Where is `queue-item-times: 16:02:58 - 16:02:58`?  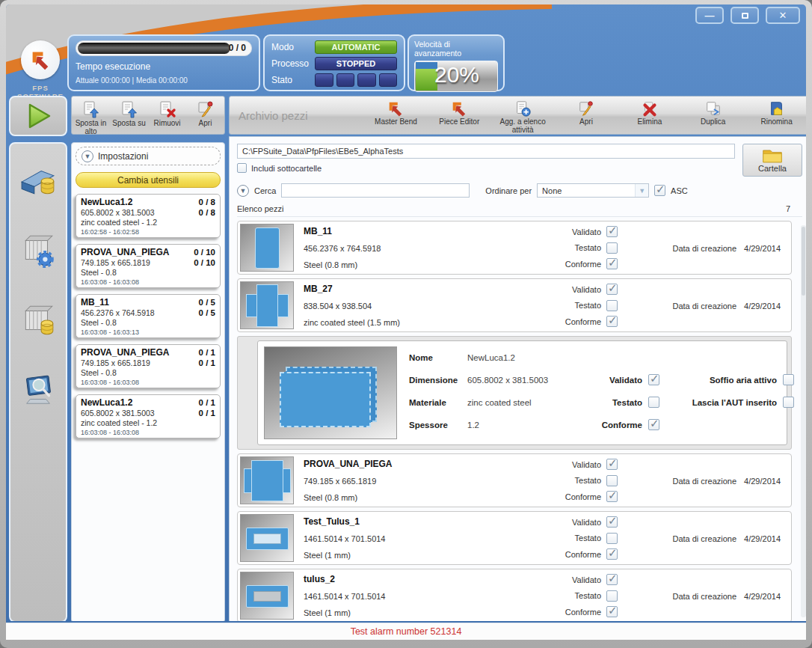 queue-item-times: 16:02:58 - 16:02:58 is located at coordinates (148, 232).